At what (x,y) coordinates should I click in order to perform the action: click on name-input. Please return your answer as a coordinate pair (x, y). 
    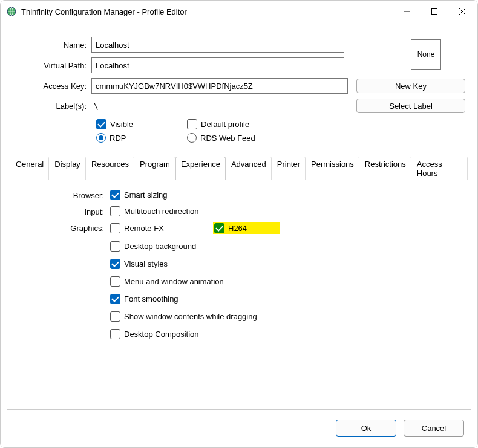
    Looking at the image, I should click on (218, 45).